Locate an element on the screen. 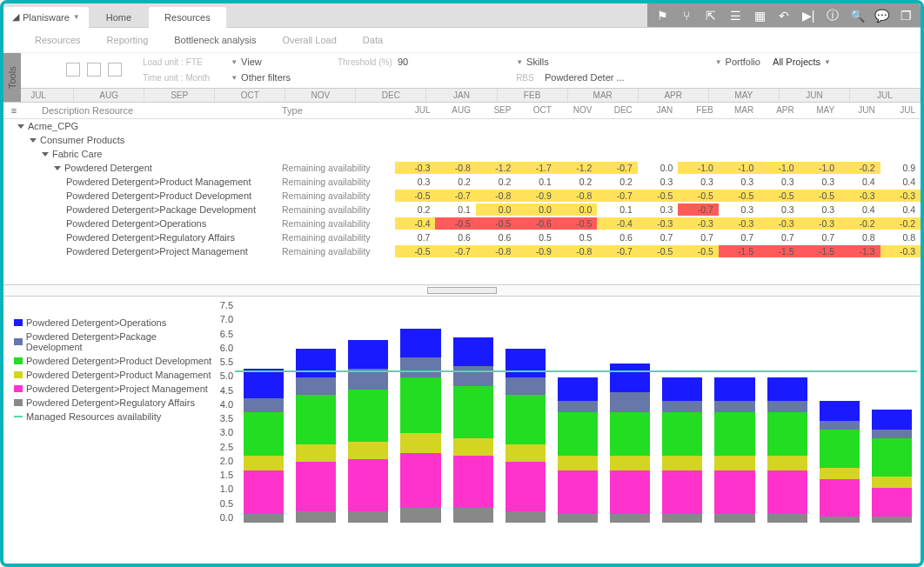 The image size is (924, 567). col-month: FEB is located at coordinates (698, 110).